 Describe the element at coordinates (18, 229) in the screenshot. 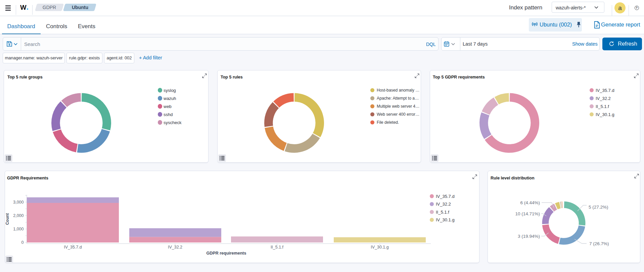

I see `svg-text: 1,000` at that location.